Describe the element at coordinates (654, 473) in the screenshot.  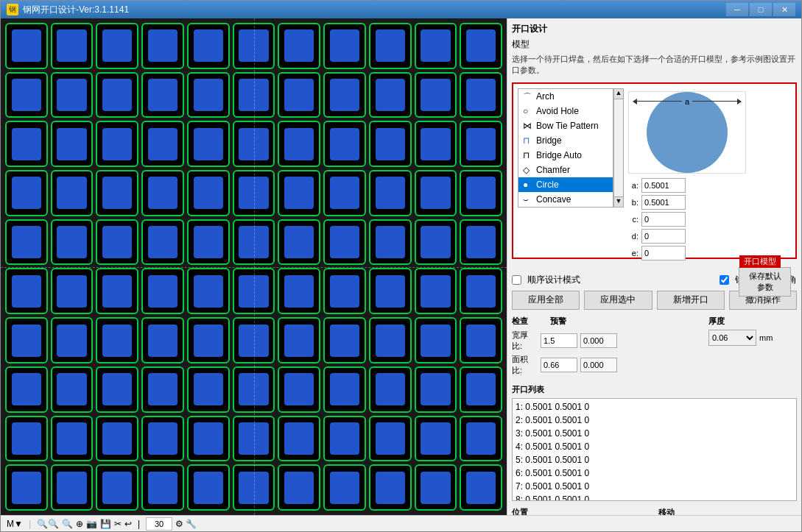
I see `list-item: 6: 0.5001 0.5001 0` at that location.